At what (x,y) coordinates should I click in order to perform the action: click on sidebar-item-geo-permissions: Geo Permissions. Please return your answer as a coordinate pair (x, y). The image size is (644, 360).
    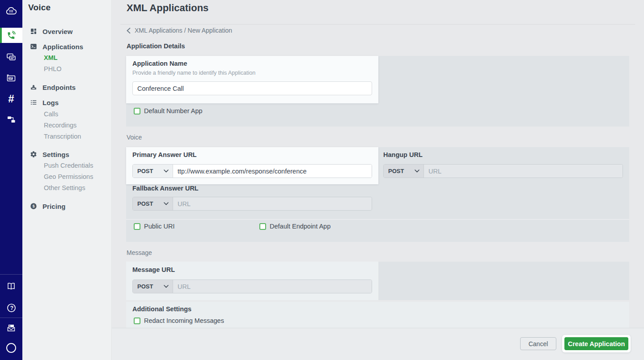
    Looking at the image, I should click on (68, 177).